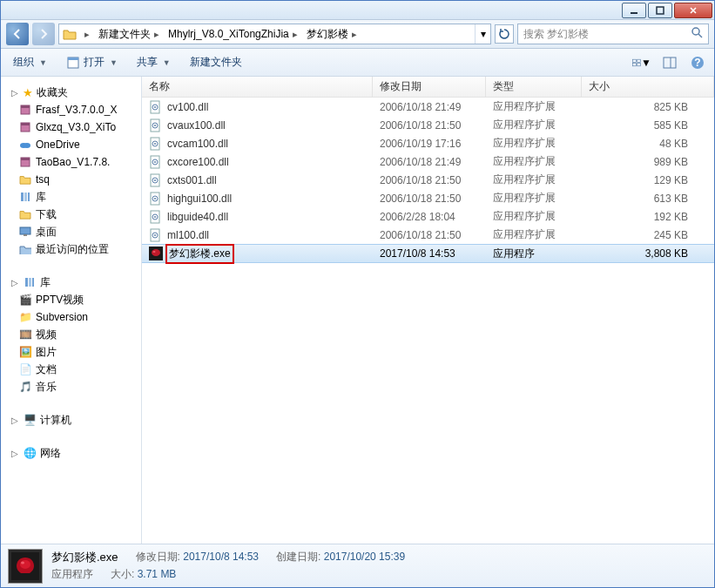  Describe the element at coordinates (198, 144) in the screenshot. I see `file-name: cvcam100.dll` at that location.